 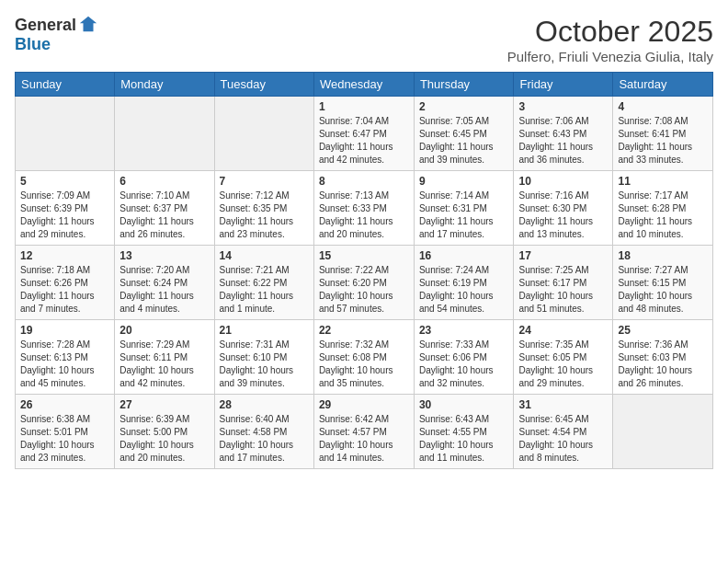 What do you see at coordinates (88, 25) in the screenshot?
I see `logo-icon` at bounding box center [88, 25].